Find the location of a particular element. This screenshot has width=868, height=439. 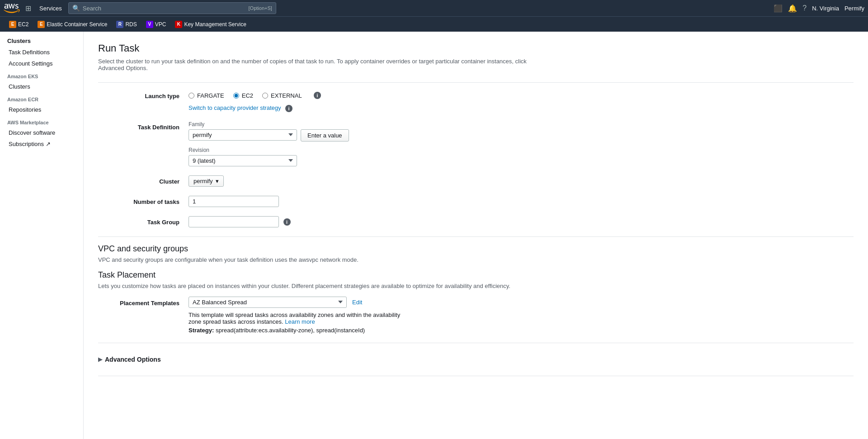

services-button: Services is located at coordinates (51, 8).